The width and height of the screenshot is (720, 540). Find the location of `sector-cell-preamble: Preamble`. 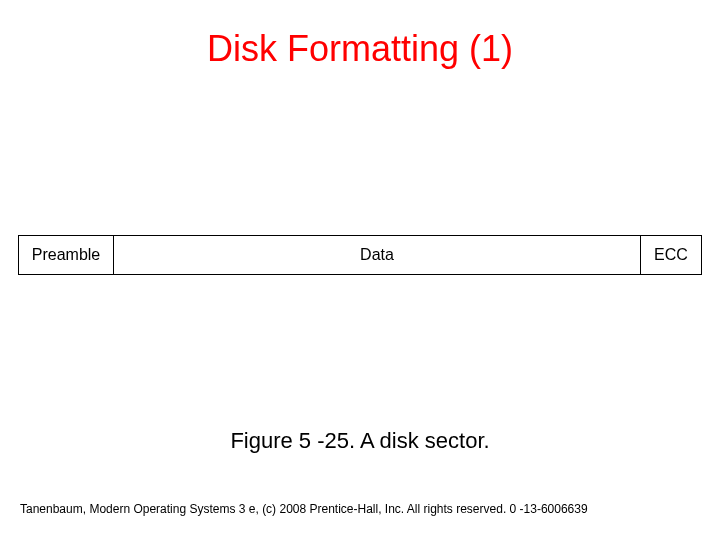

sector-cell-preamble: Preamble is located at coordinates (66, 255).